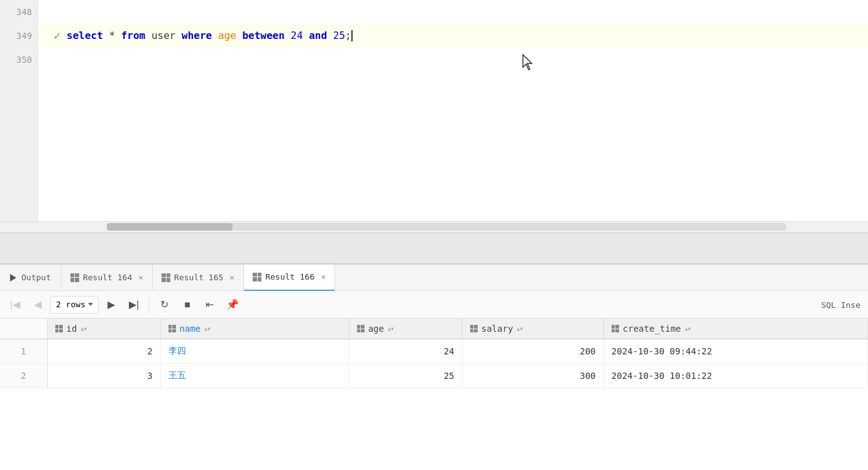 This screenshot has width=868, height=470. I want to click on col-header-salary: salary ▲▼, so click(533, 329).